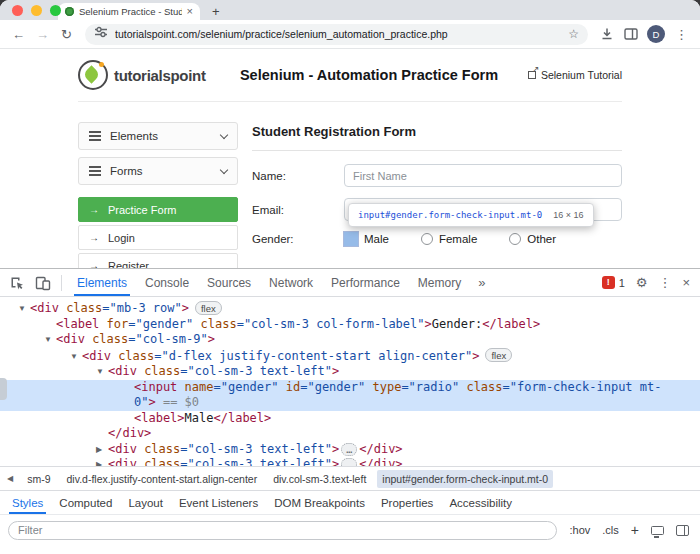 This screenshot has height=554, width=700. Describe the element at coordinates (28, 502) in the screenshot. I see `styles-tab-styles: Styles` at that location.